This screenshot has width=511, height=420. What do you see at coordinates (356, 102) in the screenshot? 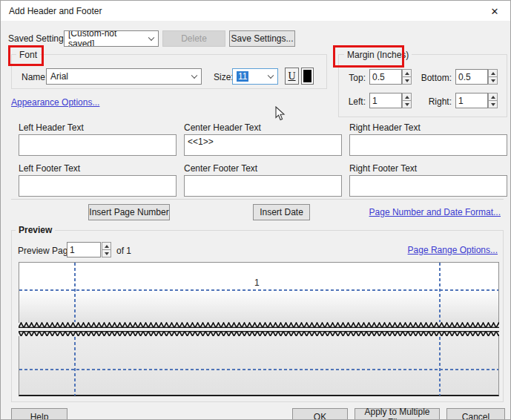
I see `margin-left-label: Left:` at bounding box center [356, 102].